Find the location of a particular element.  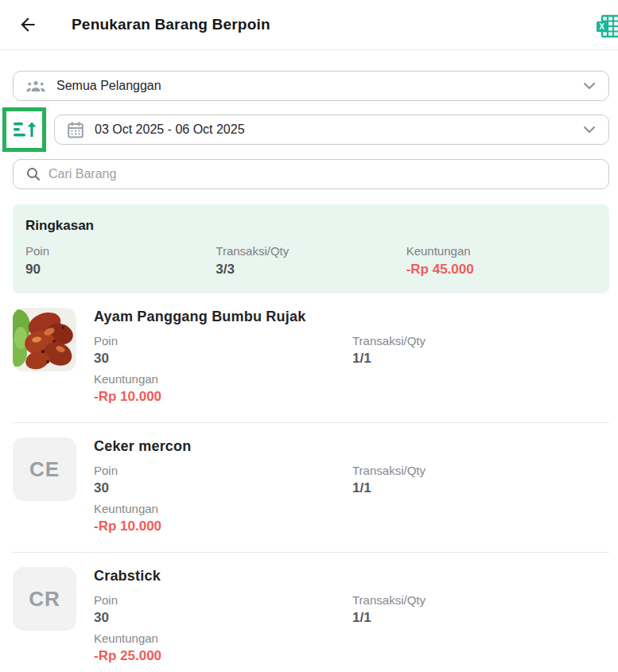

product-initials-avatar: CE is located at coordinates (45, 469).